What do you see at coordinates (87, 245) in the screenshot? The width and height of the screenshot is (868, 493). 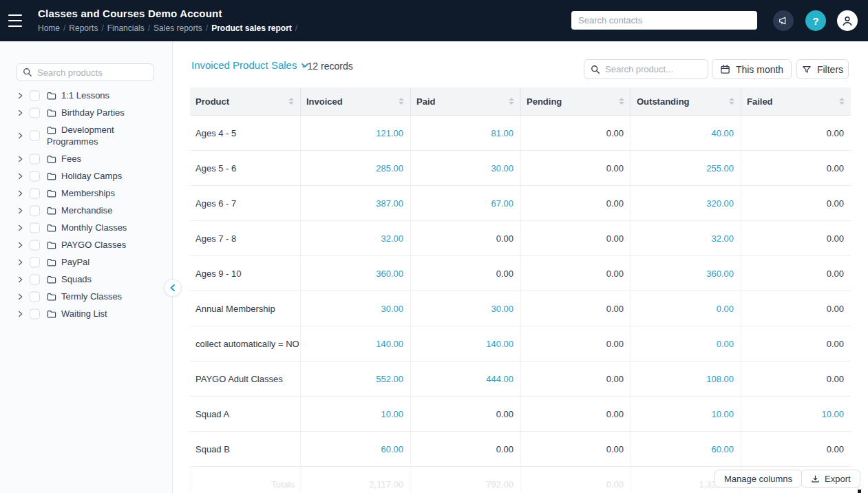 I see `sidebar-tree-item: PAYGO Classes` at bounding box center [87, 245].